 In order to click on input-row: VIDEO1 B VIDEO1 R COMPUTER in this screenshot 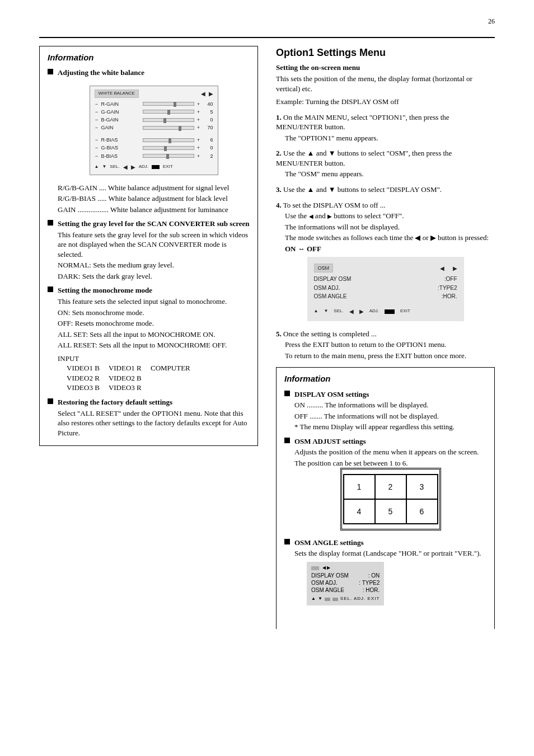, I will do `click(158, 368)`.